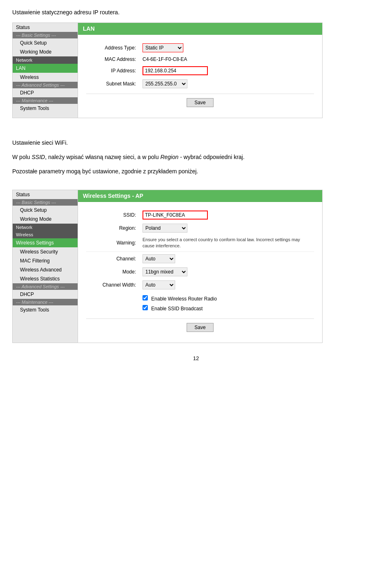 This screenshot has width=392, height=585. Describe the element at coordinates (227, 272) in the screenshot. I see `mode-value-cell: 11bgn mixed 11b only` at that location.